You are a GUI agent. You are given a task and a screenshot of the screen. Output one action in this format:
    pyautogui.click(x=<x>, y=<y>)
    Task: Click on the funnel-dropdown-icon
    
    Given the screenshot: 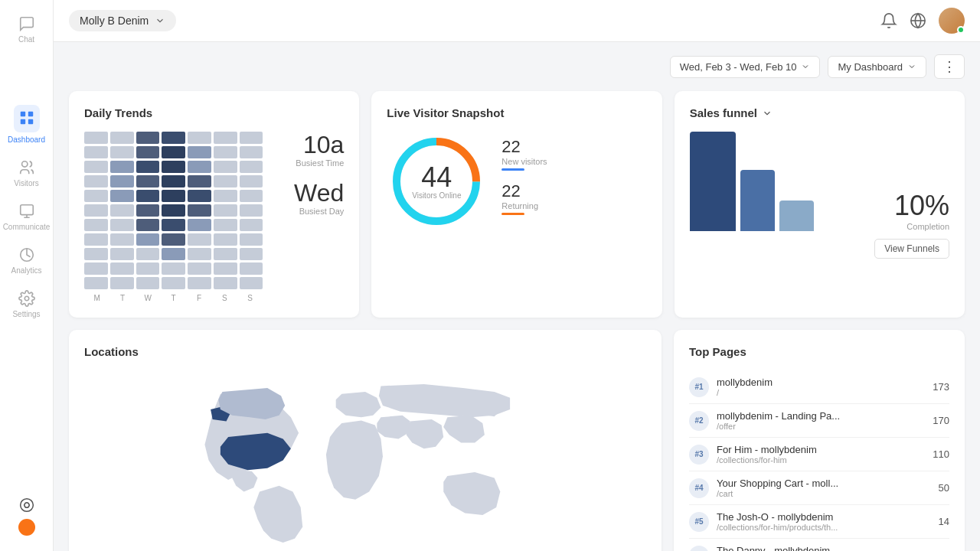 What is the action you would take?
    pyautogui.click(x=767, y=113)
    